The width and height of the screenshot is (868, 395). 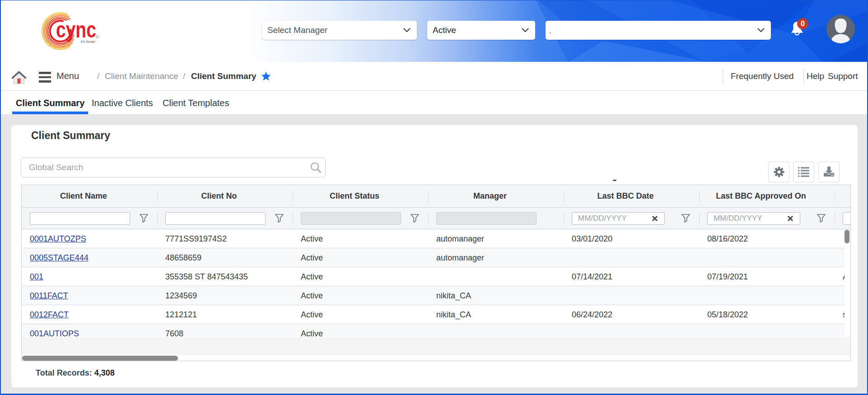 What do you see at coordinates (76, 30) in the screenshot?
I see `svg-text: cync` at bounding box center [76, 30].